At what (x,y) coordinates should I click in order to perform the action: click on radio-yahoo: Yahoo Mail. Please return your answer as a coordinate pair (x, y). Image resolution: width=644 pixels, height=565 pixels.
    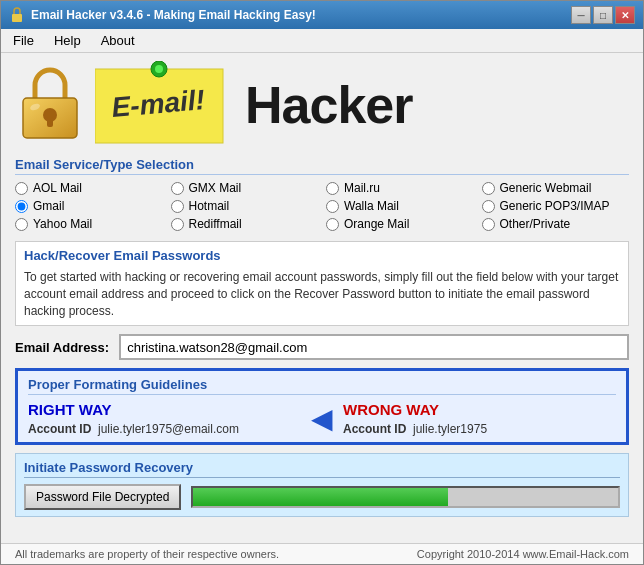
    Looking at the image, I should click on (89, 224).